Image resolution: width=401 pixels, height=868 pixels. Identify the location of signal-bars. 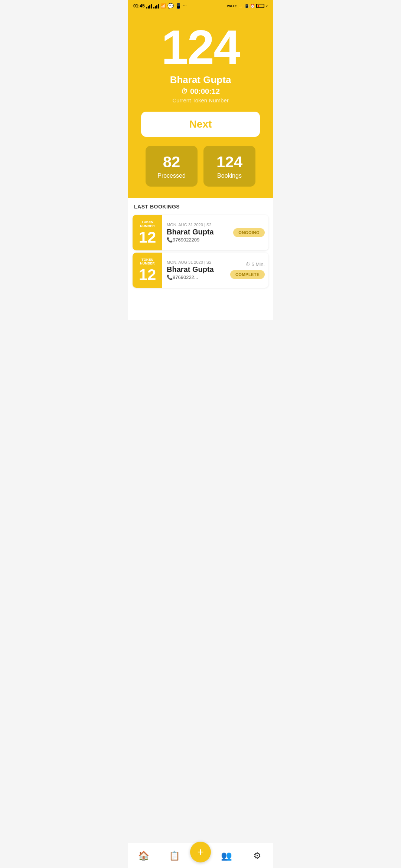
(149, 6).